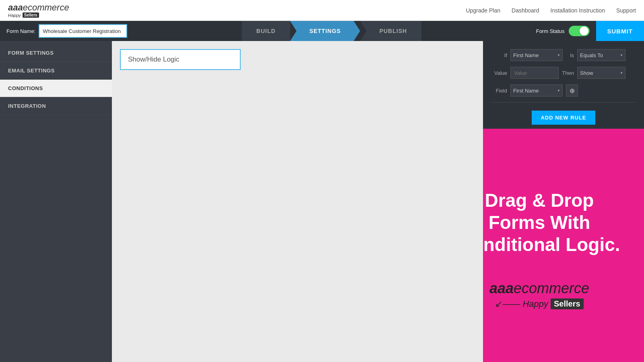 The image size is (644, 362). Describe the element at coordinates (508, 304) in the screenshot. I see `promo-arrow: ↙——` at that location.